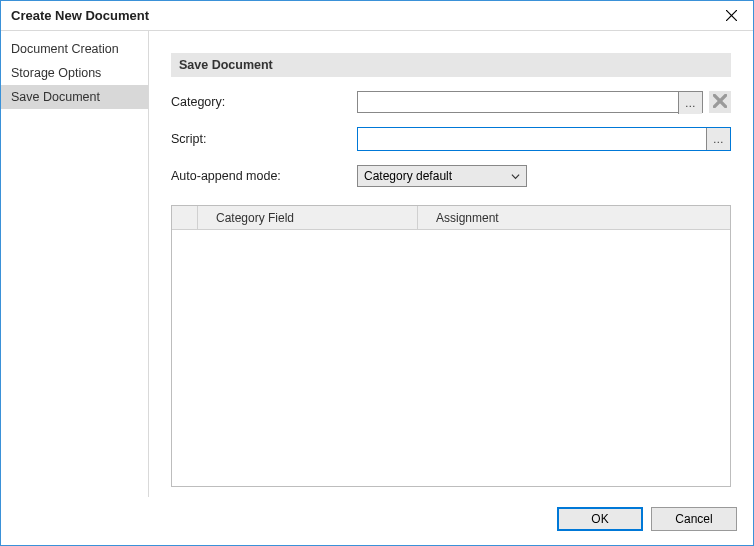  Describe the element at coordinates (530, 102) in the screenshot. I see `category-input-wrap: ...` at that location.